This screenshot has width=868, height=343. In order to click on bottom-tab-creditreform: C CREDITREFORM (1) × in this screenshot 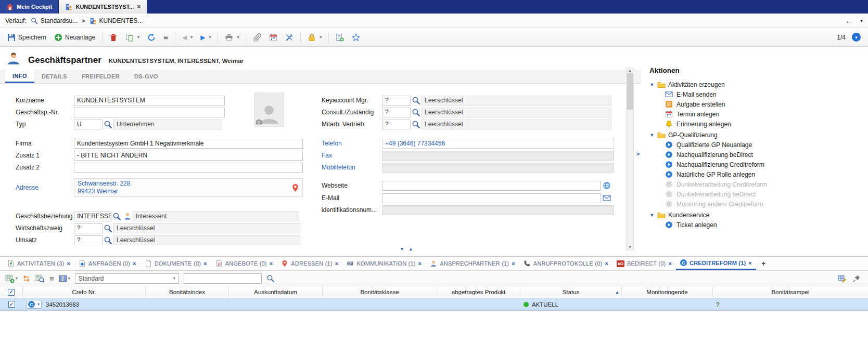, I will do `click(716, 263)`.